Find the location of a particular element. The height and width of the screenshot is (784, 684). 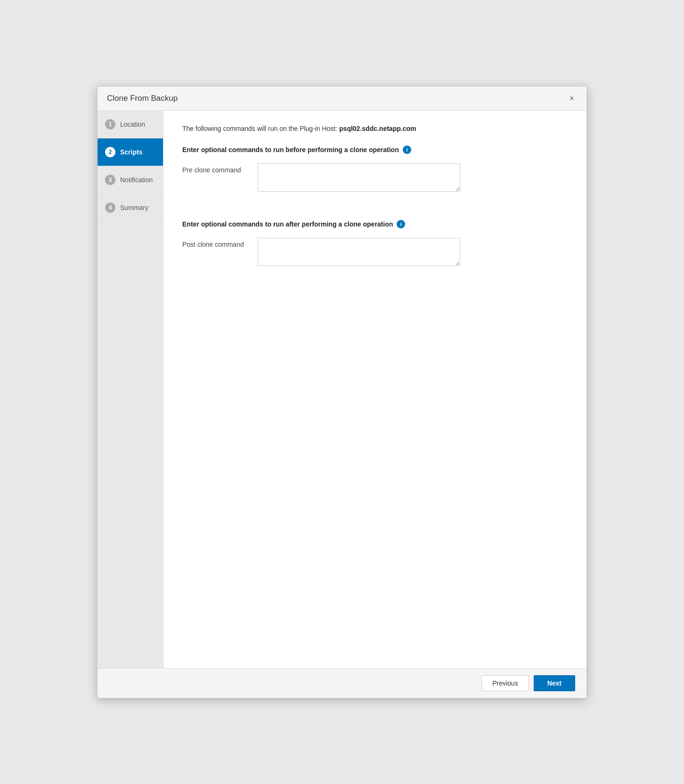

plugin-host-line: The following commands will run on the P… is located at coordinates (375, 129).